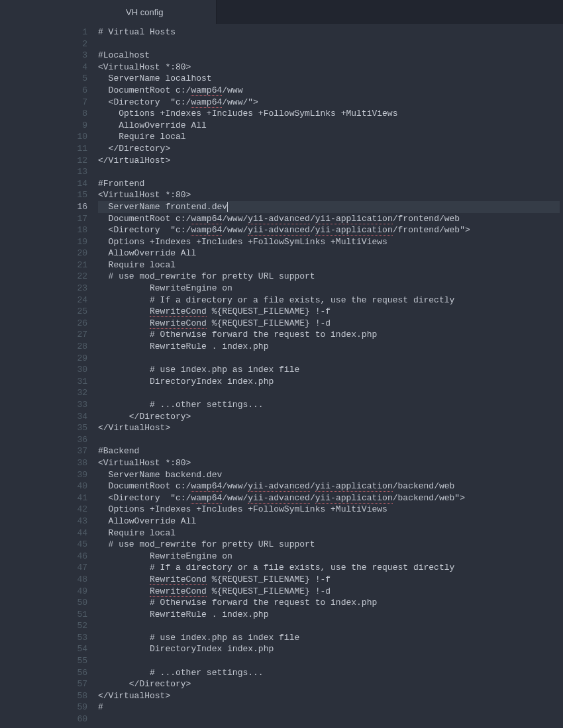 The image size is (563, 728). Describe the element at coordinates (329, 451) in the screenshot. I see `code-line: #Backend` at that location.